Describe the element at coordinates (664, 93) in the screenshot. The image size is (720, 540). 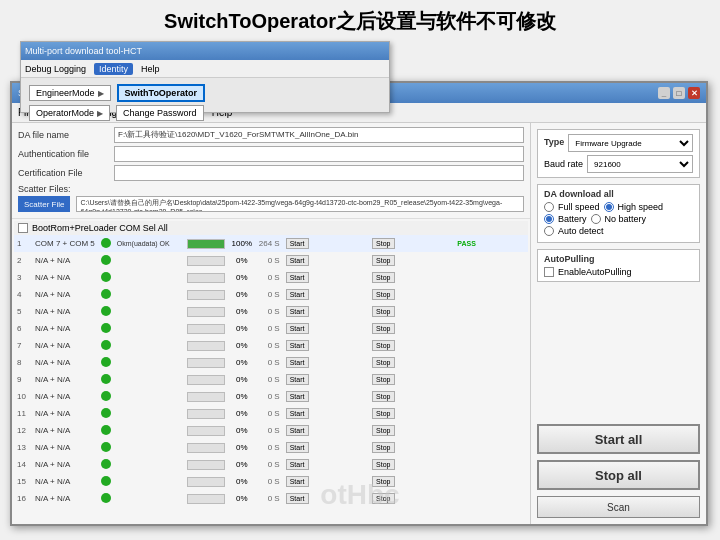
I see `minimize-button: _` at that location.